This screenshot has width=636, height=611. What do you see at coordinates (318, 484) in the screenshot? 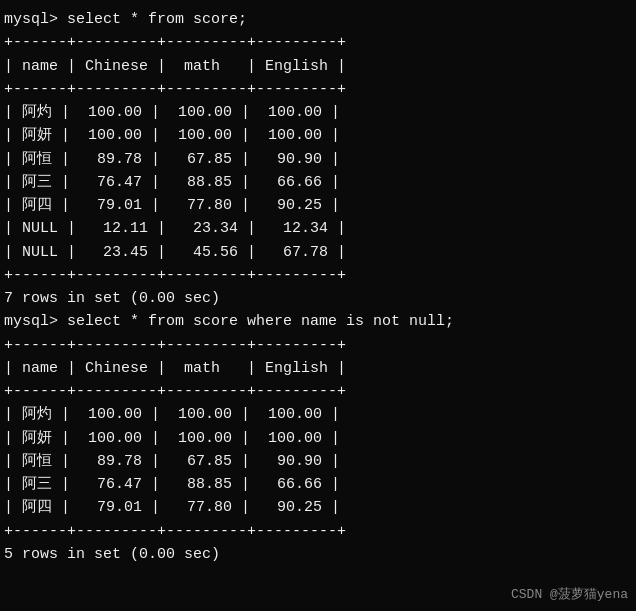
I see `table2-row-4: | 阿三 | 76.47 | 88.85 | 66.66 |` at bounding box center [318, 484].